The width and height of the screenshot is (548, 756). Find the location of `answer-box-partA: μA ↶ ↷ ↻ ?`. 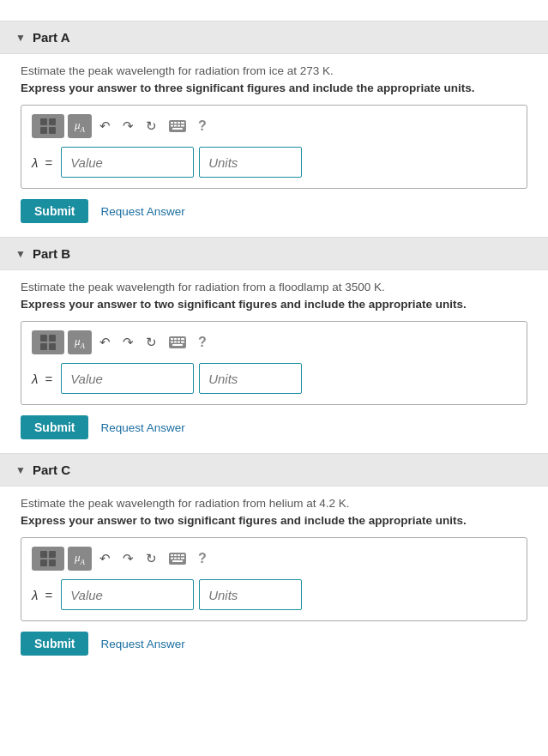

answer-box-partA: μA ↶ ↷ ↻ ? is located at coordinates (274, 147).